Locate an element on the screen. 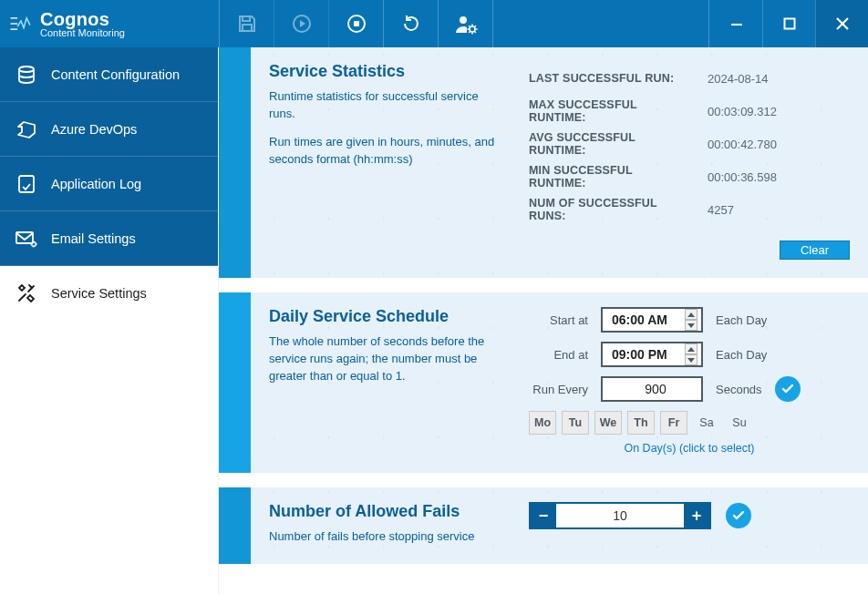 This screenshot has width=868, height=594. panel-allowed-fails: Number of Allowed Fails Number of fails … is located at coordinates (560, 526).